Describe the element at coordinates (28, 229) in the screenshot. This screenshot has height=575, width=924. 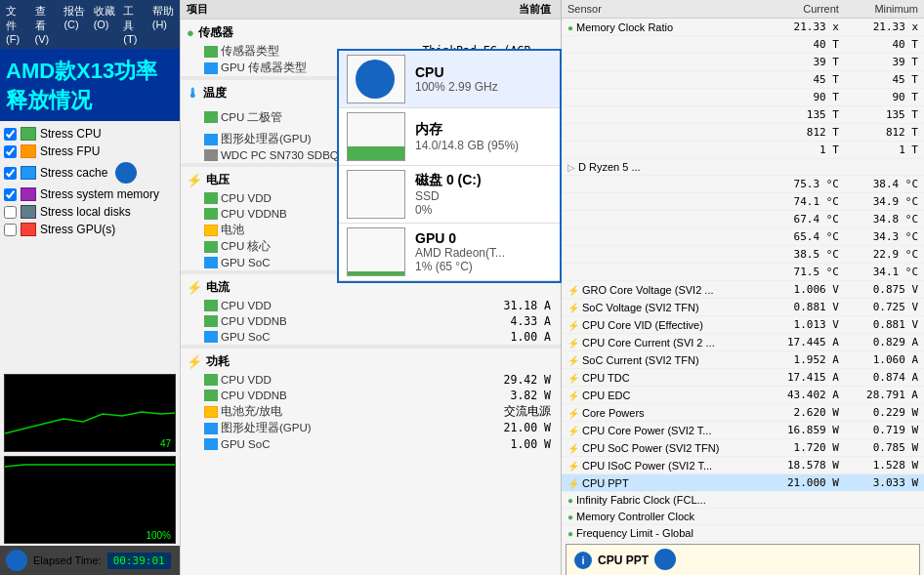
I see `gpu-icon` at that location.